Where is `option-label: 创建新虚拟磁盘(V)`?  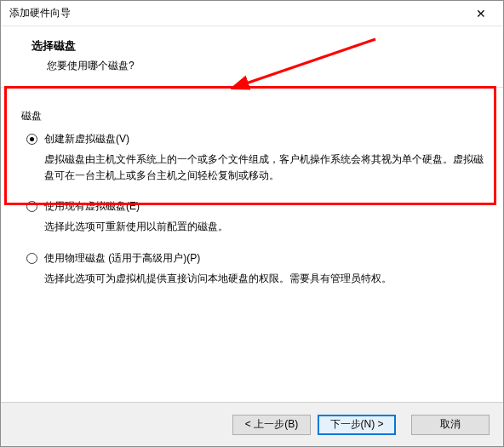
option-label: 创建新虚拟磁盘(V) is located at coordinates (87, 140).